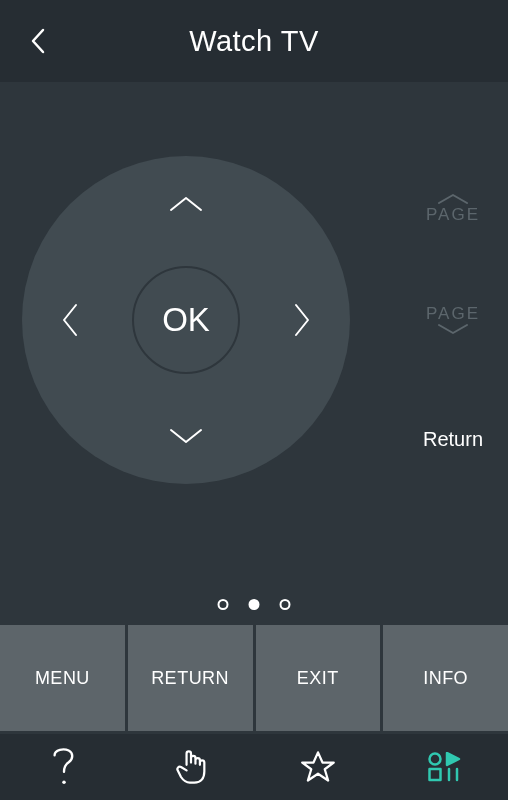  I want to click on dpad-down-button, so click(186, 435).